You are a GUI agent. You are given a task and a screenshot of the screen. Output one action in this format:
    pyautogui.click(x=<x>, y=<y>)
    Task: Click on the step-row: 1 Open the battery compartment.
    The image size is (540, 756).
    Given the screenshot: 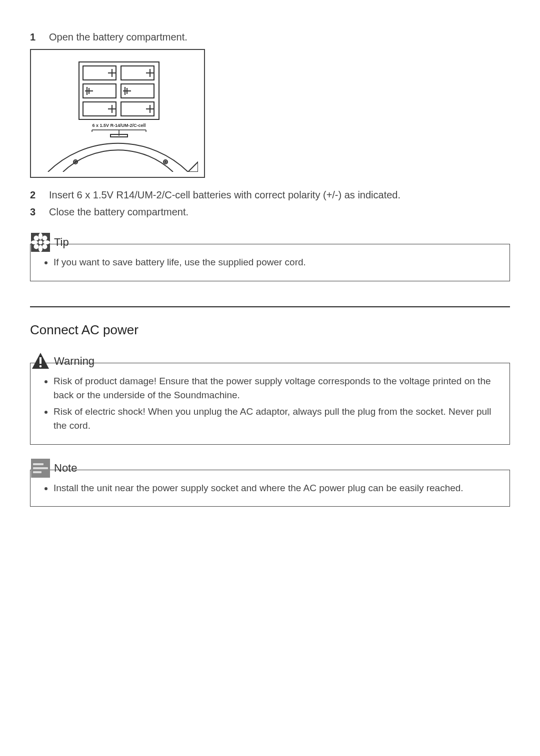 What is the action you would take?
    pyautogui.click(x=270, y=37)
    